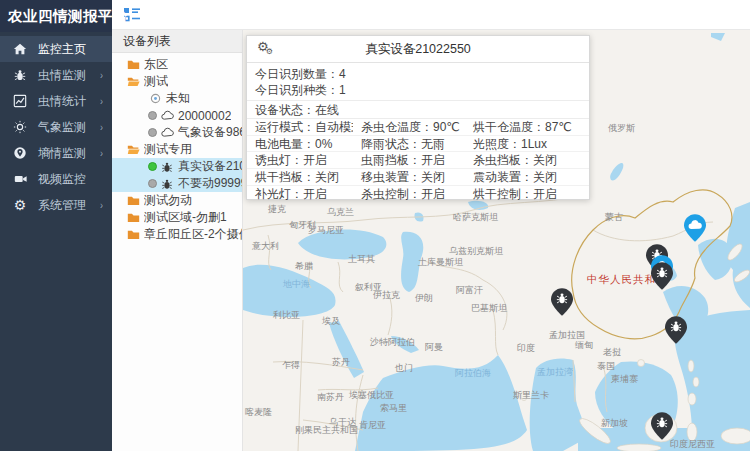  What do you see at coordinates (62, 50) in the screenshot?
I see `sidebar-item-label: 监控主页` at bounding box center [62, 50].